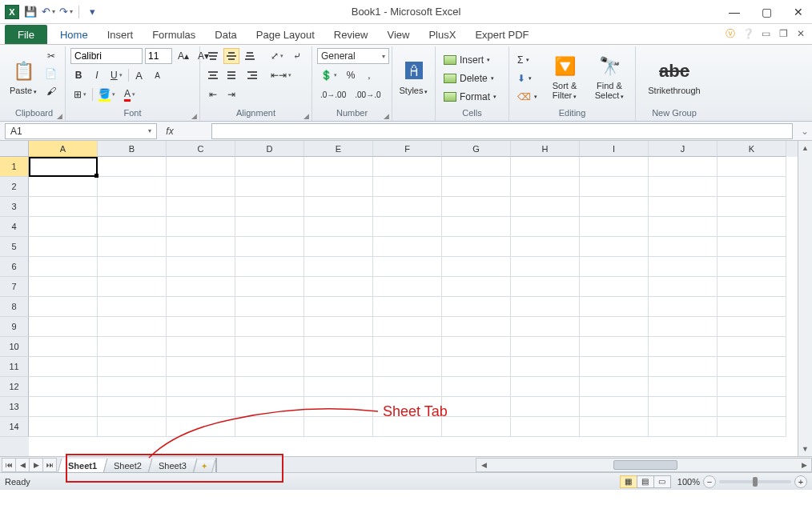  What do you see at coordinates (545, 227) in the screenshot?
I see `cell-H4` at bounding box center [545, 227].